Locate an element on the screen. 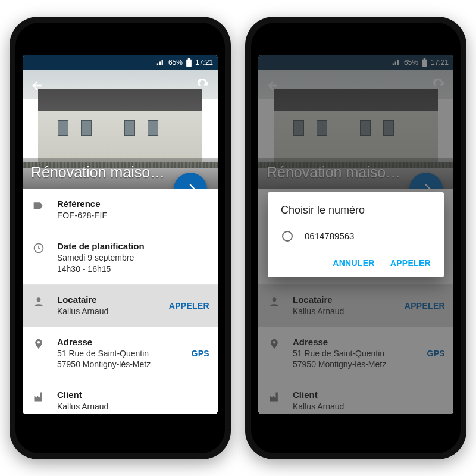  dialog-cancel-button: ANNULER is located at coordinates (353, 263).